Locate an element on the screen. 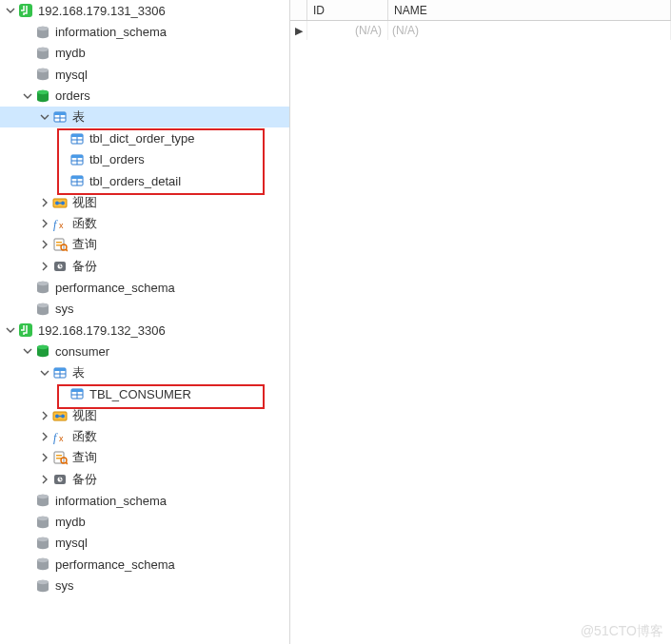 This screenshot has height=644, width=671. cell-id: (N/A) is located at coordinates (348, 30).